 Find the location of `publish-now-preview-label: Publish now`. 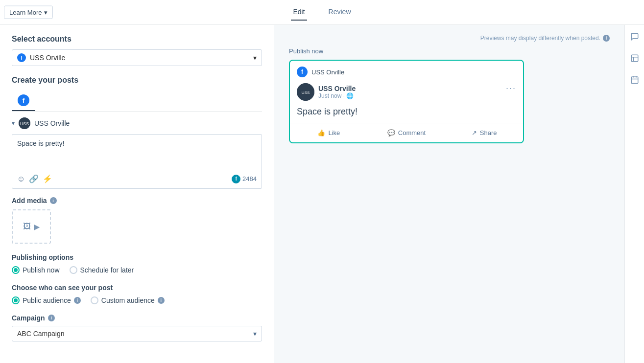

publish-now-preview-label: Publish now is located at coordinates (450, 51).